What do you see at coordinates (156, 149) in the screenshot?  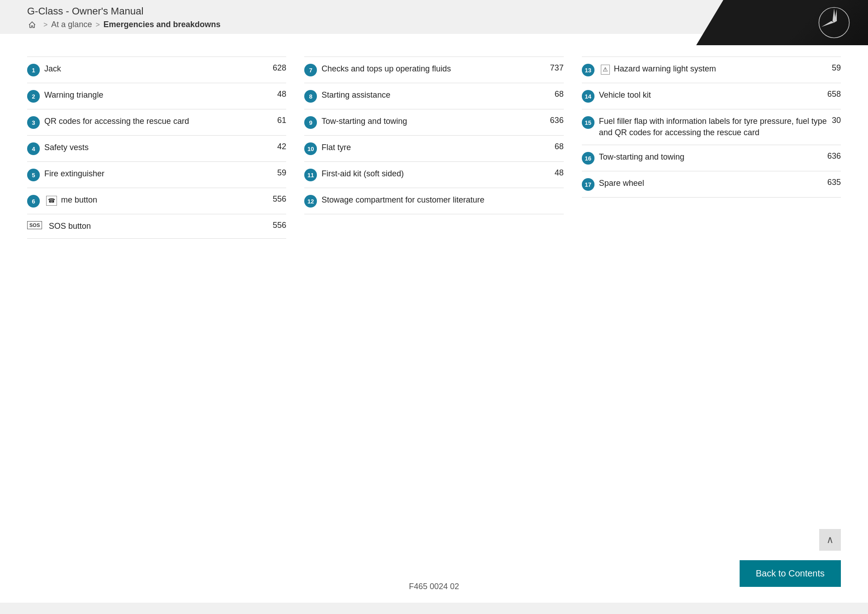 I see `toc-list-item: 4Safety vests42` at bounding box center [156, 149].